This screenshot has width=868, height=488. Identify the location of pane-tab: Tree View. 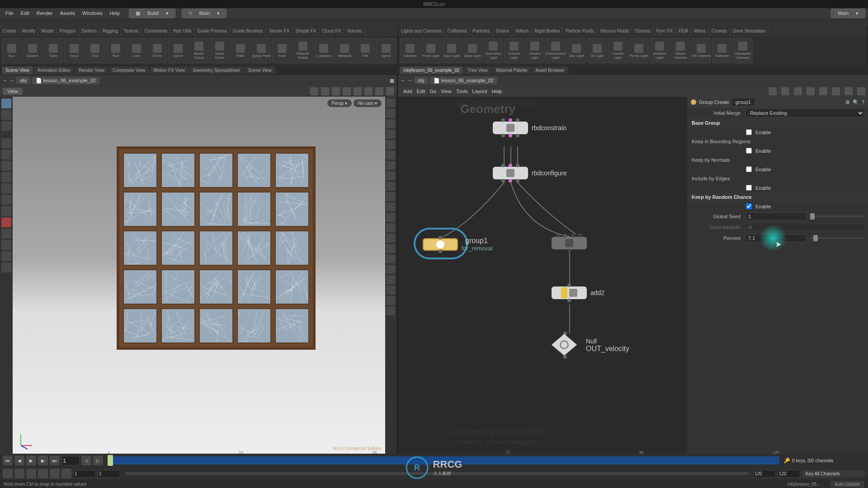
(478, 70).